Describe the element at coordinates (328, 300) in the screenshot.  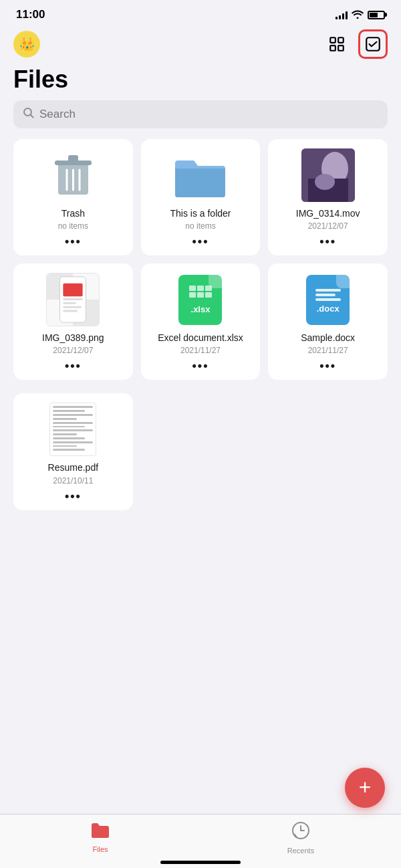
I see `docx-icon: .docx` at that location.